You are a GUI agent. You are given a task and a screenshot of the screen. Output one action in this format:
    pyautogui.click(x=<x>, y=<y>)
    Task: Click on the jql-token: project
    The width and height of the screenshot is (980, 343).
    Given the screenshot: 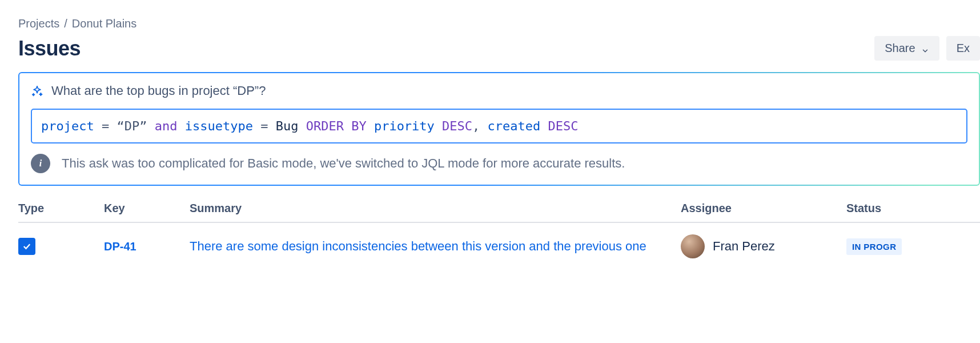 What is the action you would take?
    pyautogui.click(x=67, y=126)
    